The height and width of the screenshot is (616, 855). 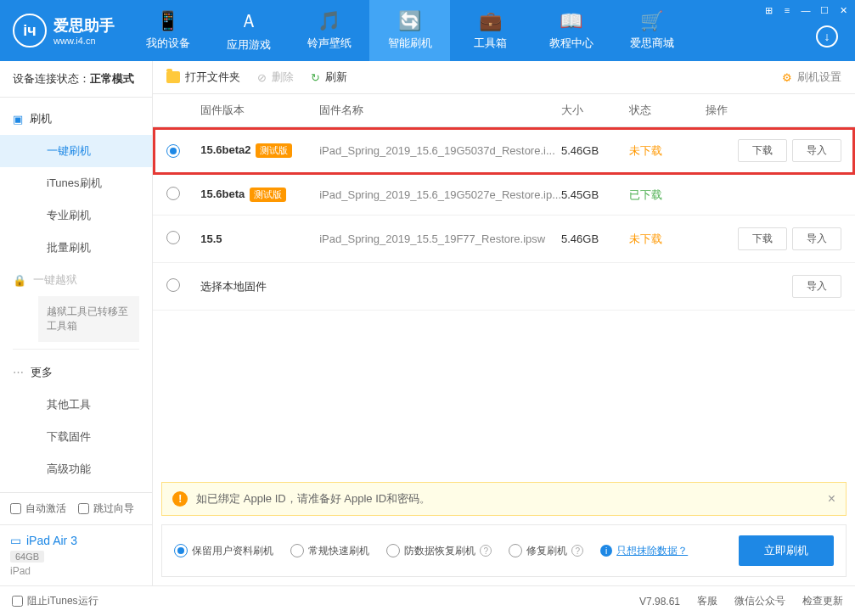 What do you see at coordinates (827, 36) in the screenshot?
I see `download-icon: ↓` at bounding box center [827, 36].